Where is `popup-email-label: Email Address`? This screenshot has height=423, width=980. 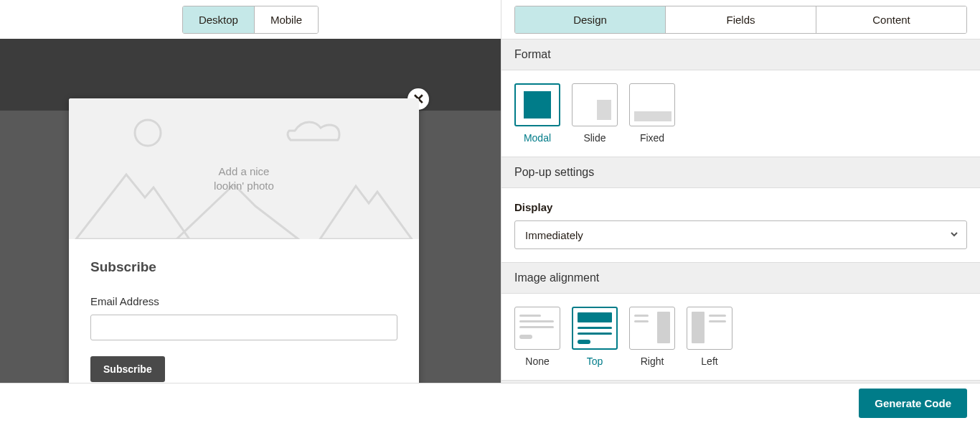 popup-email-label: Email Address is located at coordinates (244, 302).